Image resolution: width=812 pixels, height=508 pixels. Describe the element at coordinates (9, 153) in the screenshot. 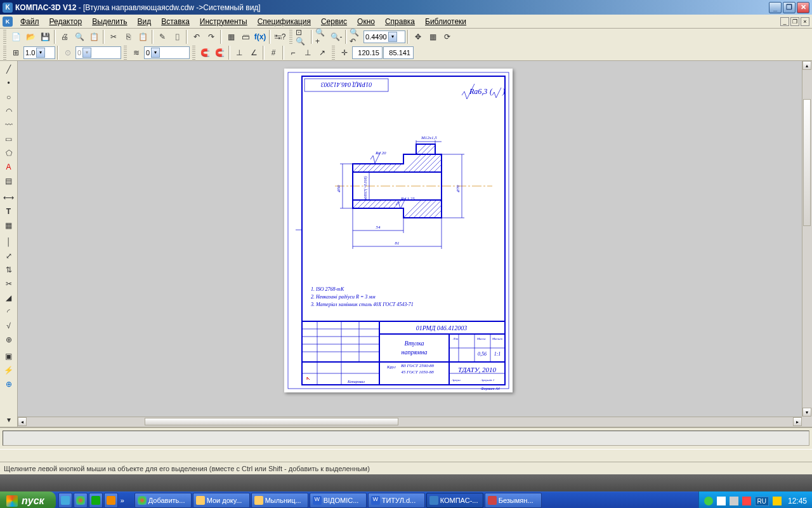

I see `polygon-tool-button: ⬠` at that location.